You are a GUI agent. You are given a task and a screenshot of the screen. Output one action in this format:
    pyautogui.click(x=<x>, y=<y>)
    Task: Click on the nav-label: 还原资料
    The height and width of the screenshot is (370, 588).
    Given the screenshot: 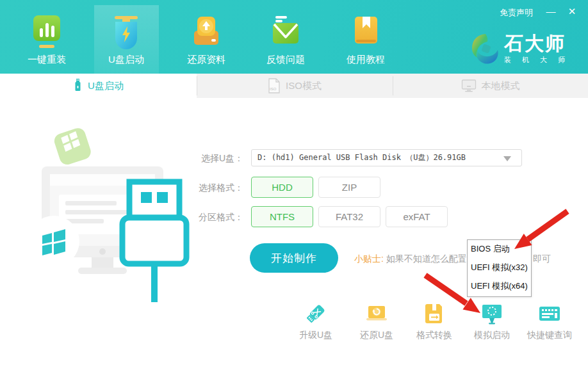 What is the action you would take?
    pyautogui.click(x=206, y=60)
    